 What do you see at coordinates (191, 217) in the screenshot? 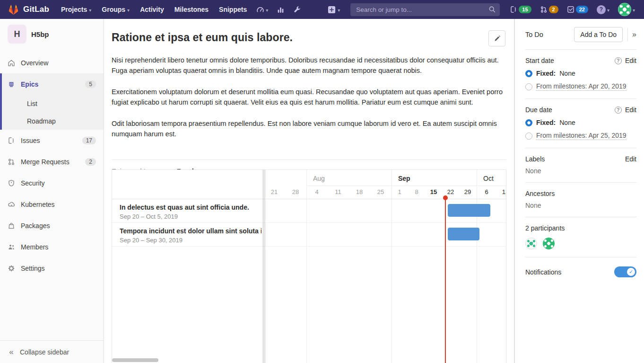
I see `roadmap-epic-dates: Sep 20 – Oct 5, 2019` at bounding box center [191, 217].